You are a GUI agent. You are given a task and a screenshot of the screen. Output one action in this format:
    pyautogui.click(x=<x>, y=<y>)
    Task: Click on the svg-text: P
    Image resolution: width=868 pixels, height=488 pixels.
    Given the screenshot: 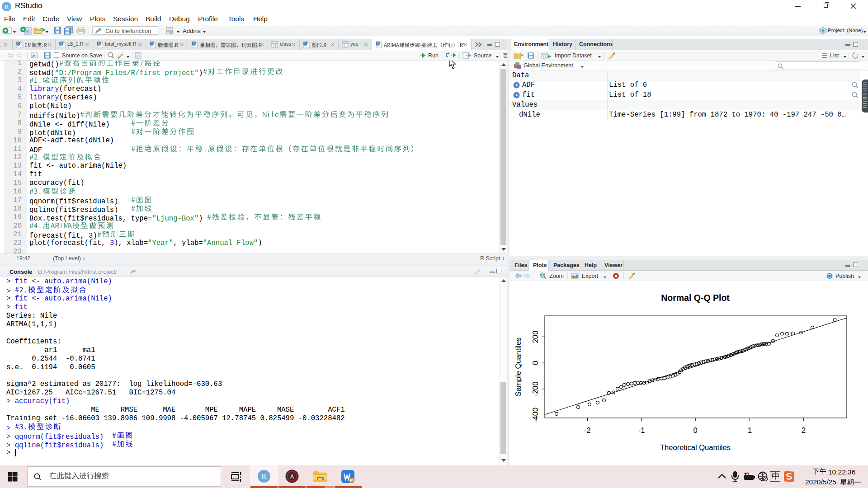 What is the action you would take?
    pyautogui.click(x=352, y=480)
    